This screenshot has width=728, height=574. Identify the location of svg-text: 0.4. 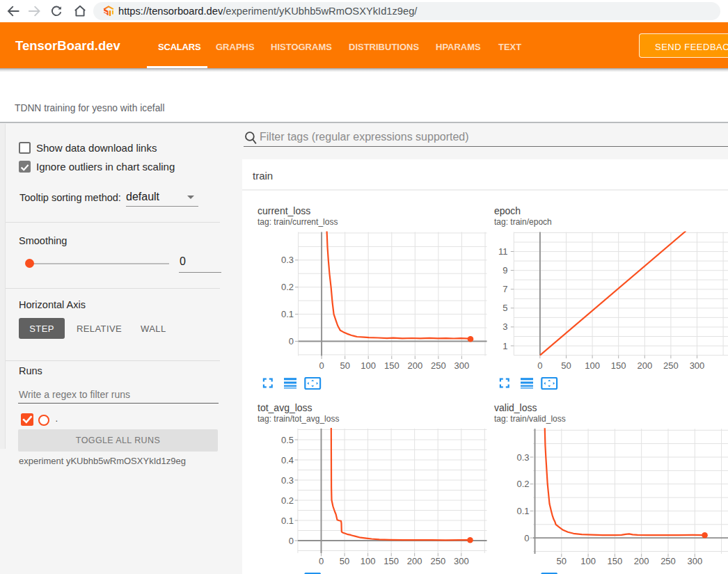
(287, 461).